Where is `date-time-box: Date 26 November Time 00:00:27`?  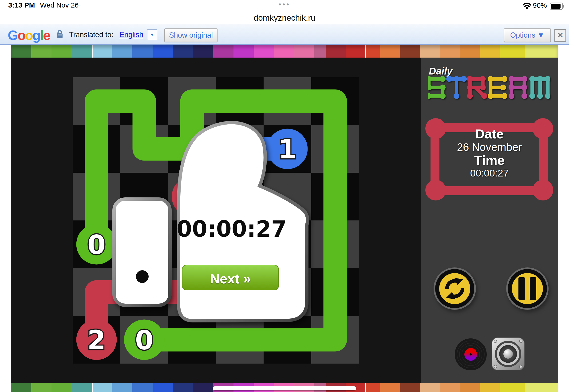
date-time-box: Date 26 November Time 00:00:27 is located at coordinates (489, 159).